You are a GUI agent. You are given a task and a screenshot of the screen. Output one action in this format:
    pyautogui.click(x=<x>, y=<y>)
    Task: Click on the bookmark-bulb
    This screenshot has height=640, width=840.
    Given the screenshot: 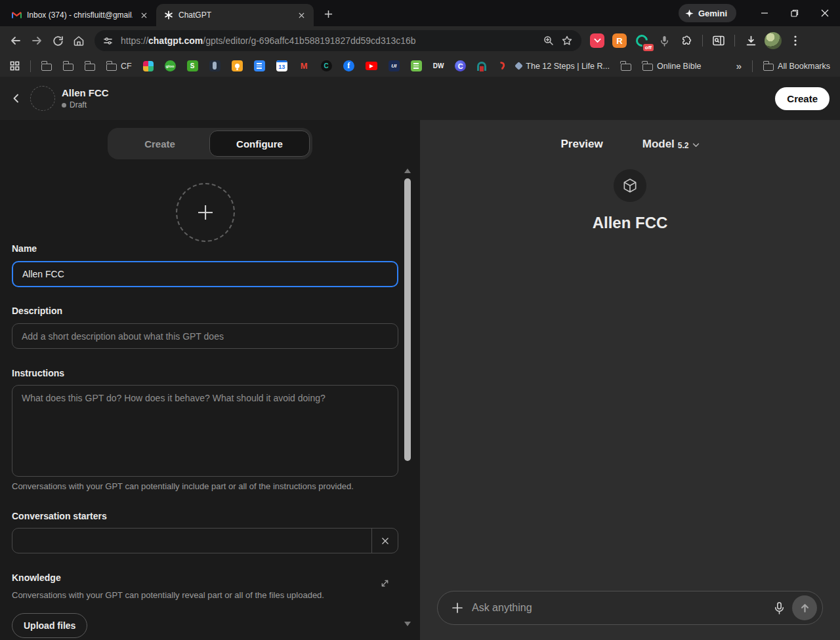 What is the action you would take?
    pyautogui.click(x=238, y=66)
    